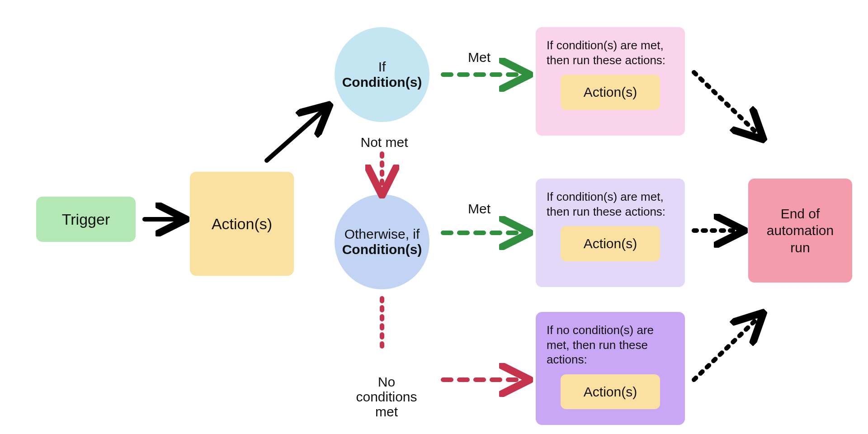 This screenshot has height=434, width=868. Describe the element at coordinates (610, 204) in the screenshot. I see `action-group-2-desc: If condition(s) are met, then run these …` at that location.